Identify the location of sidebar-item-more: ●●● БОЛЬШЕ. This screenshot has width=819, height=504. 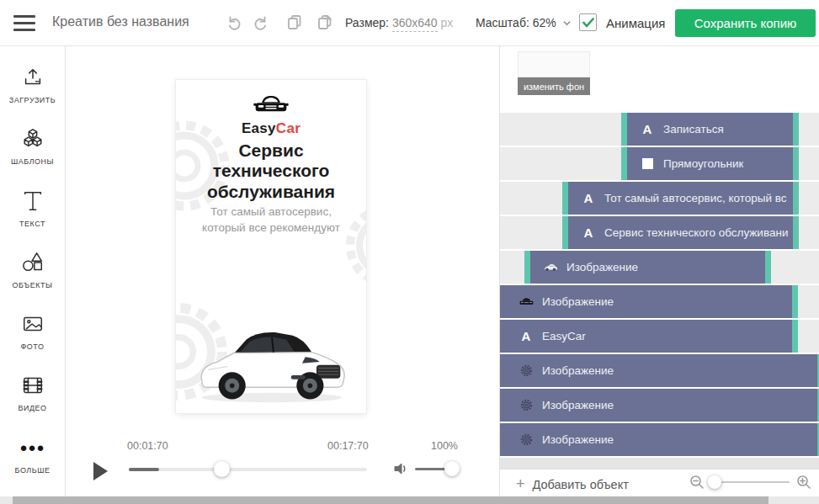
(33, 466).